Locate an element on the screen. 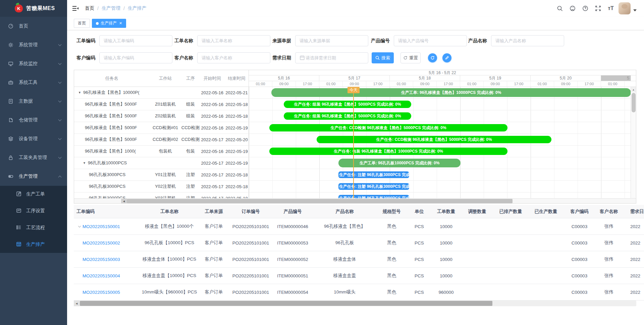 The height and width of the screenshot is (325, 644). sidebar-item-fixtures: 工装夹具管理 is located at coordinates (34, 158).